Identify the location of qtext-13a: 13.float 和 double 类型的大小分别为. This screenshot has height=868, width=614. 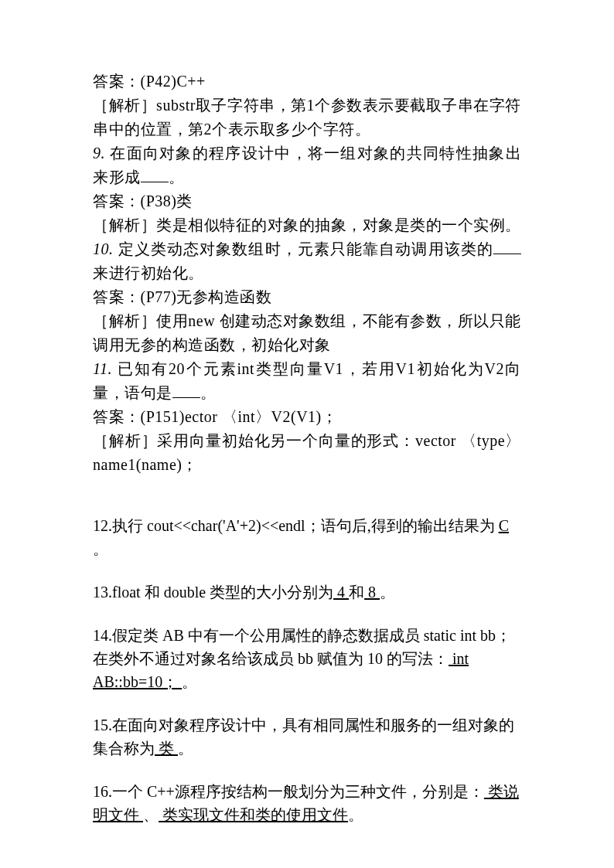
(213, 592).